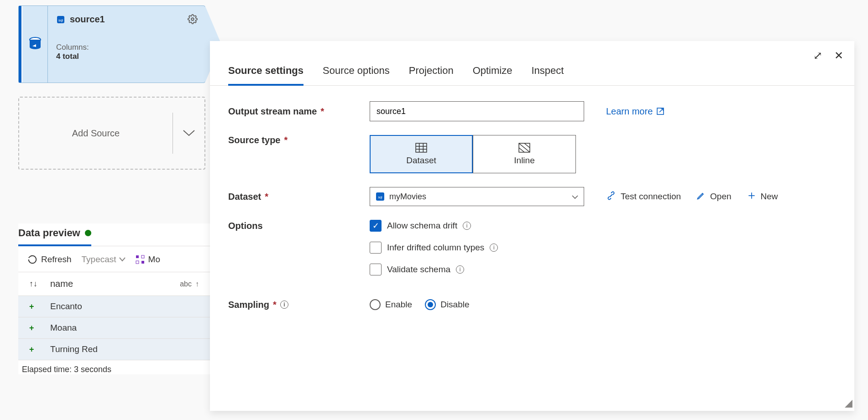  What do you see at coordinates (35, 44) in the screenshot?
I see `database-icon` at bounding box center [35, 44].